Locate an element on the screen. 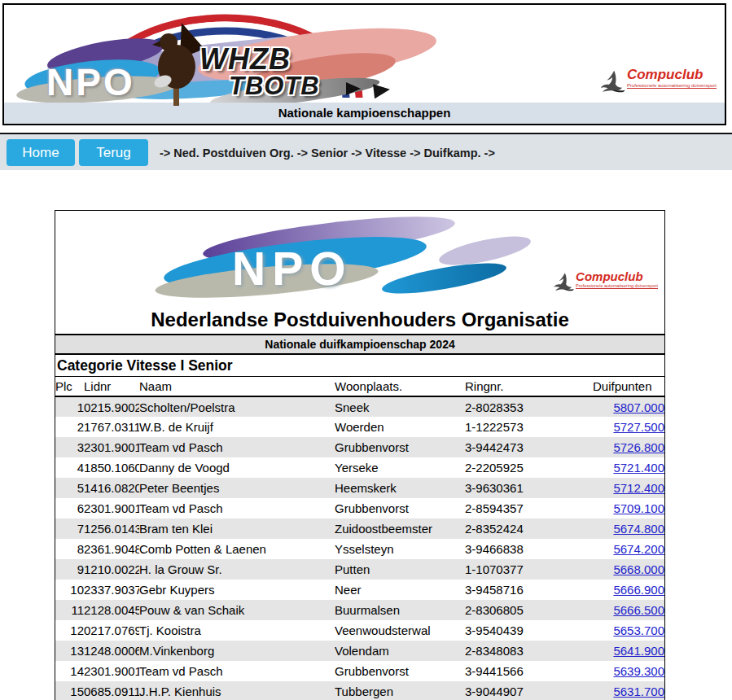 The height and width of the screenshot is (700, 732). cell-ringnr: 3-9458716 is located at coordinates (529, 589).